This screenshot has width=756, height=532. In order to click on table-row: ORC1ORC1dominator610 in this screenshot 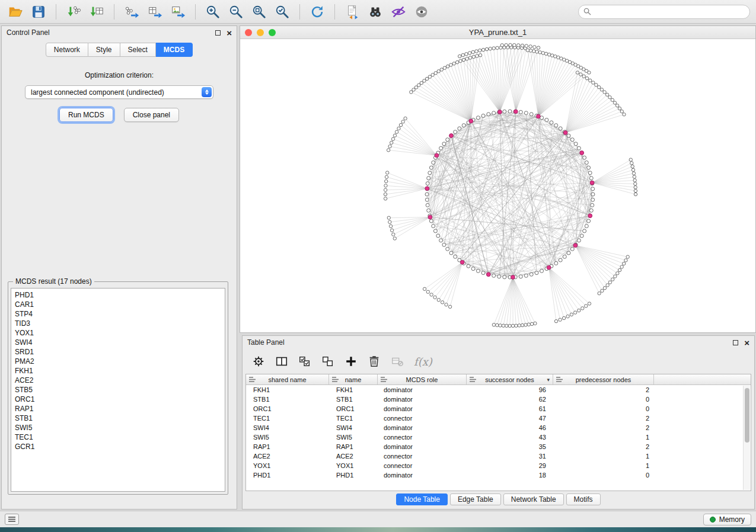, I will do `click(498, 409)`.